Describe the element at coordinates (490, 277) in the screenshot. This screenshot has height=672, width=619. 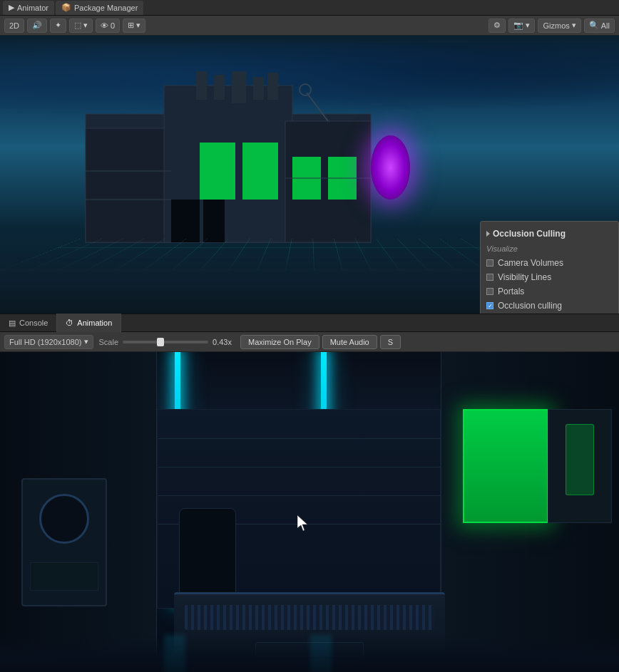
I see `visibility-lines-checkbox` at that location.